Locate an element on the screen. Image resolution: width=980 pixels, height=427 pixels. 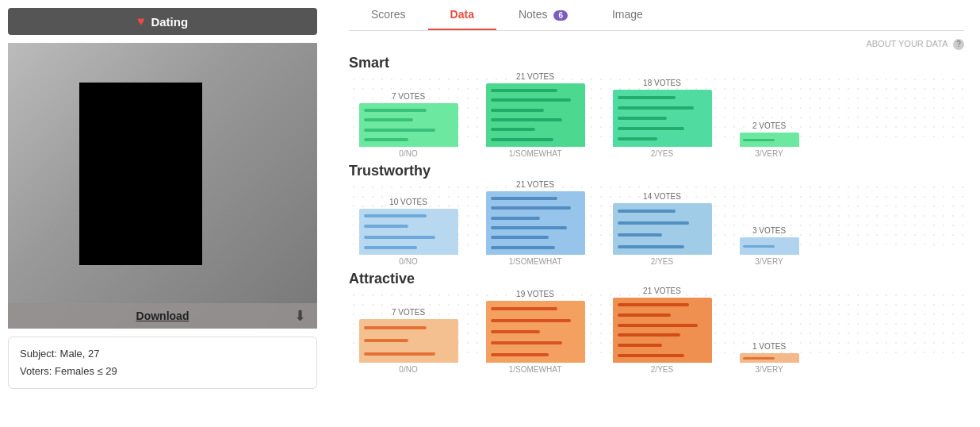
bar-trustworthy-3: 3 VOTES 3/VERY is located at coordinates (769, 246).